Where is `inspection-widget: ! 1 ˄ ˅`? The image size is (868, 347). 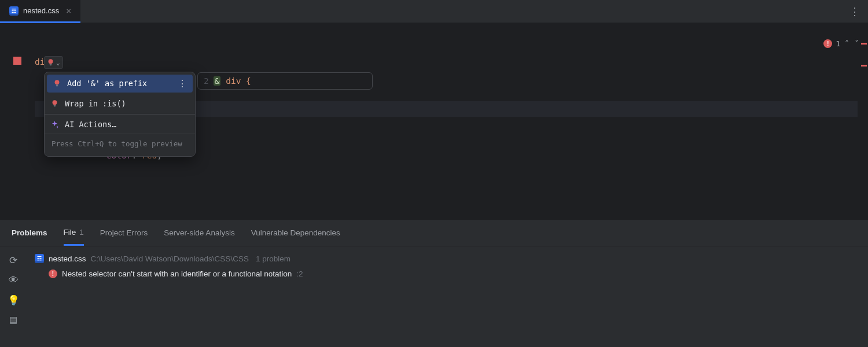 inspection-widget: ! 1 ˄ ˅ is located at coordinates (841, 44).